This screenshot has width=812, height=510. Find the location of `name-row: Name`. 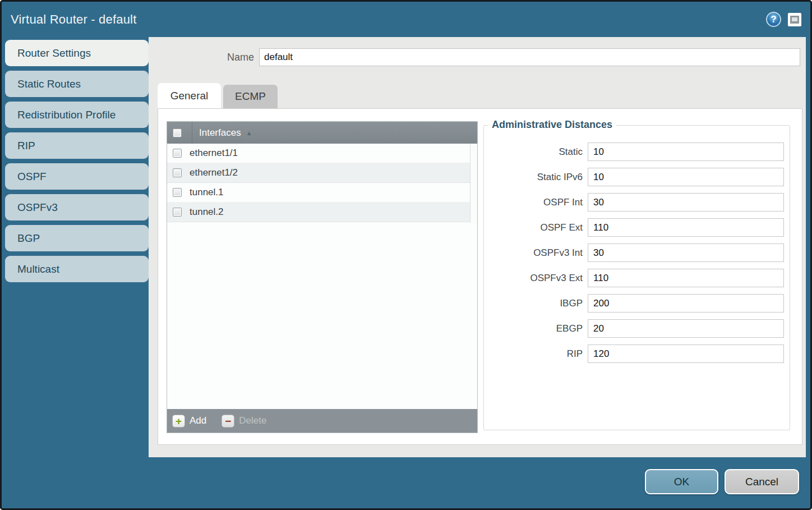

name-row: Name is located at coordinates (474, 57).